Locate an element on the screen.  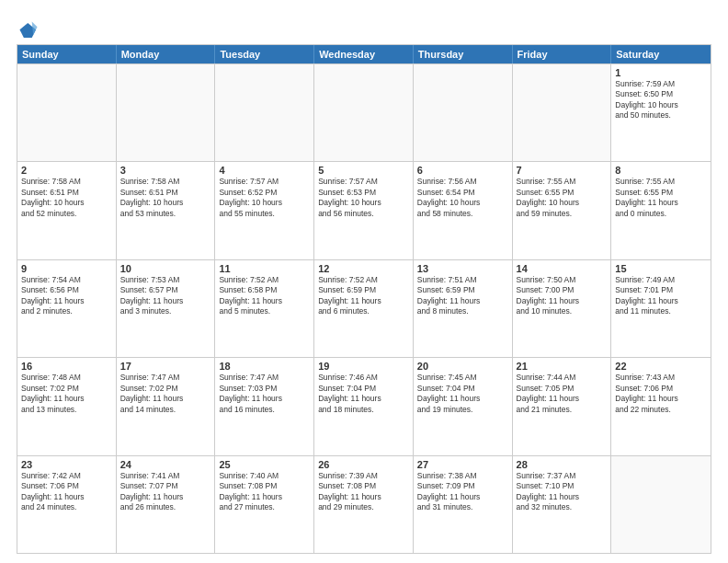
day-number: 22 is located at coordinates (661, 366).